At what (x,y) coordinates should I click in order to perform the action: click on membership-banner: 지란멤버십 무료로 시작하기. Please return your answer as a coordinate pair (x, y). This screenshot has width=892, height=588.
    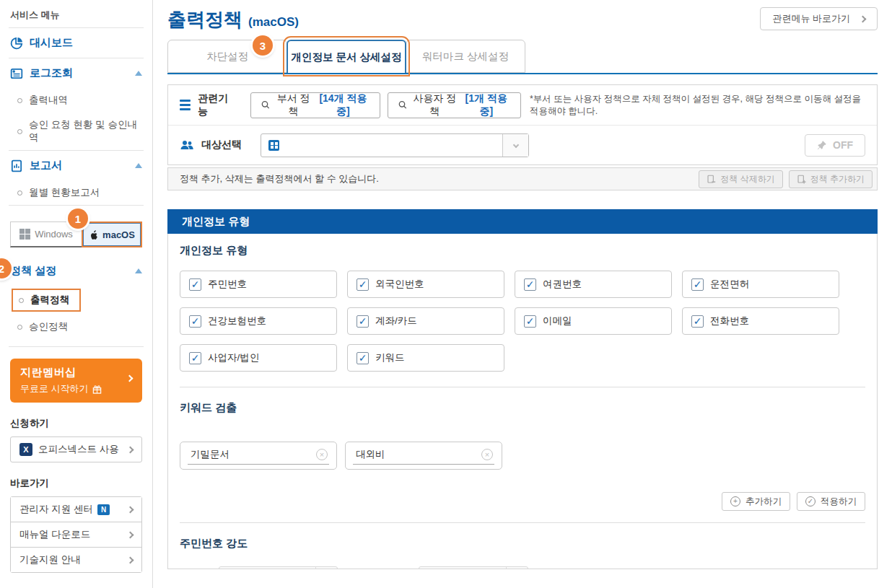
    Looking at the image, I should click on (76, 381).